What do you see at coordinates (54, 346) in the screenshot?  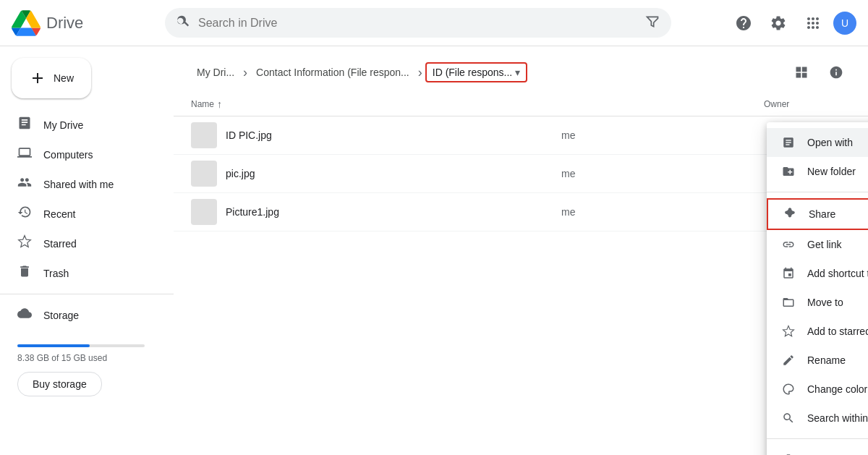 I see `storage-bar-fill` at bounding box center [54, 346].